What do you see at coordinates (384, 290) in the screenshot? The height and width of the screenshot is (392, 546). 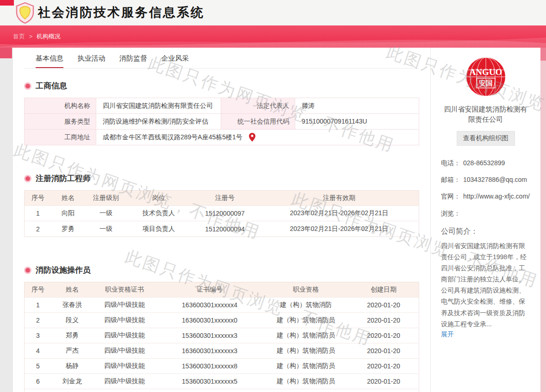 I see `col-header: 创建日期` at bounding box center [384, 290].